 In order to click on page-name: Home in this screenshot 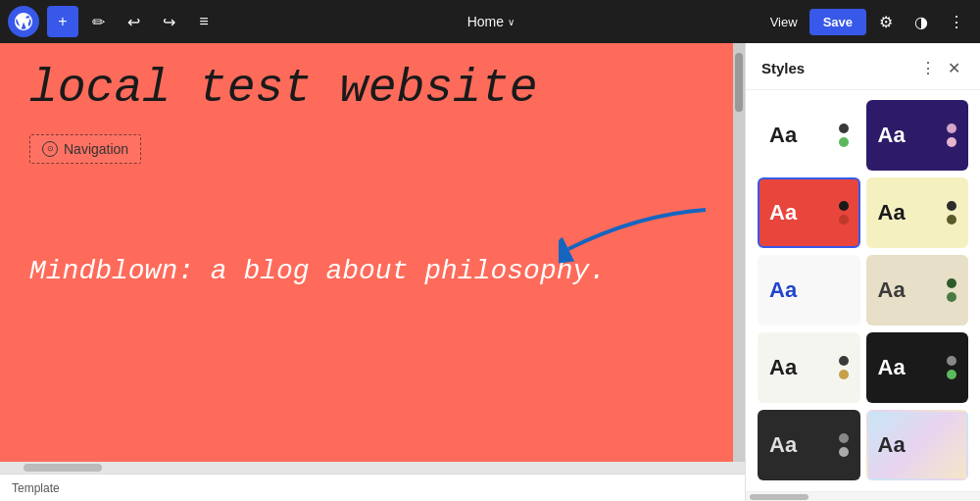, I will do `click(486, 22)`.